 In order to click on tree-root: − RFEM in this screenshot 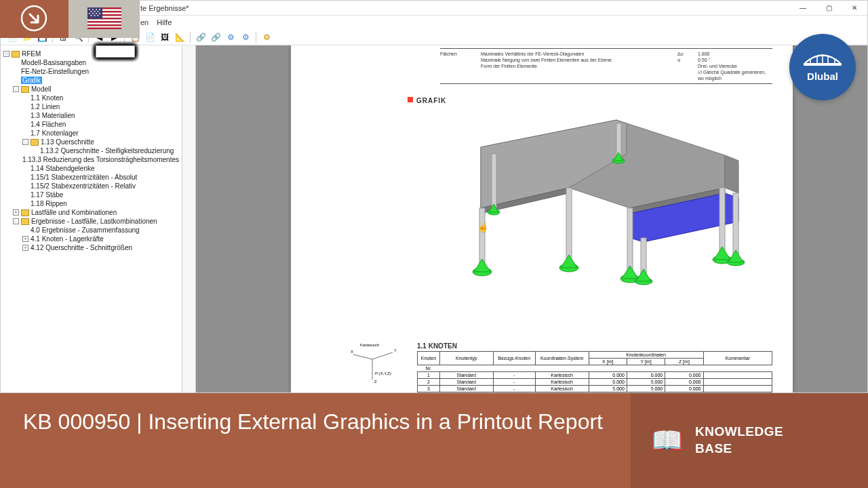, I will do `click(91, 54)`.